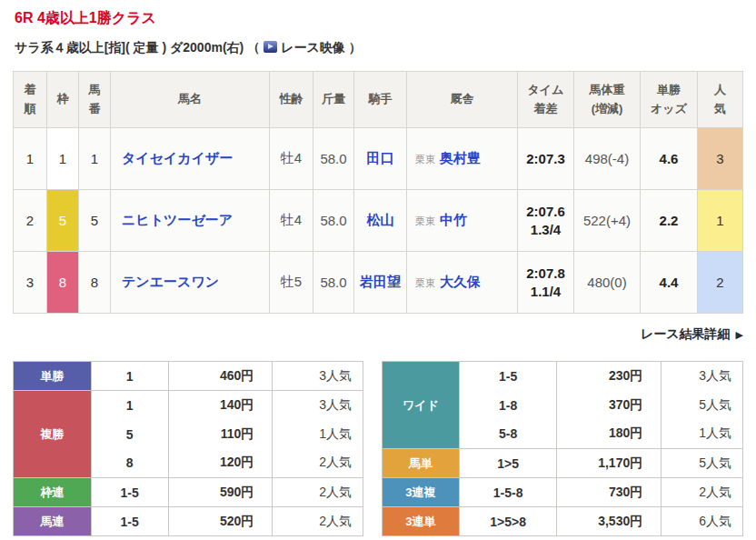 This screenshot has height=540, width=756. Describe the element at coordinates (220, 522) in the screenshot. I see `payout-amount: 520円` at that location.